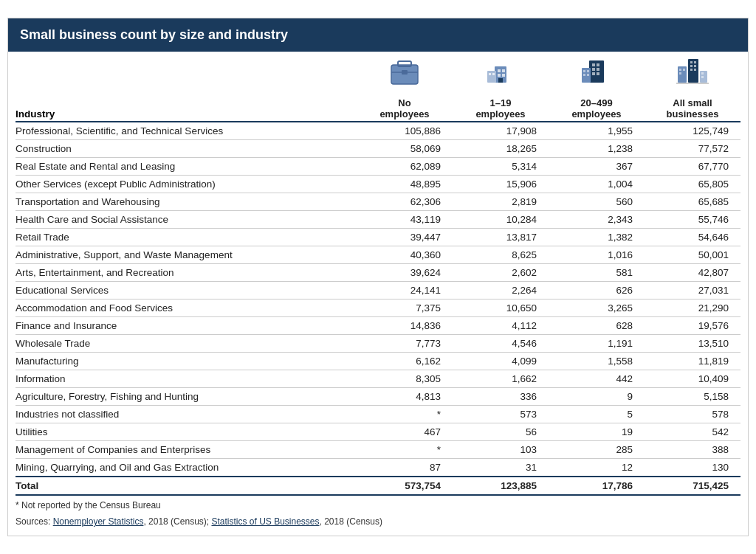 The width and height of the screenshot is (756, 554). What do you see at coordinates (501, 361) in the screenshot?
I see `one-to-19-cell: 4,099` at bounding box center [501, 361].